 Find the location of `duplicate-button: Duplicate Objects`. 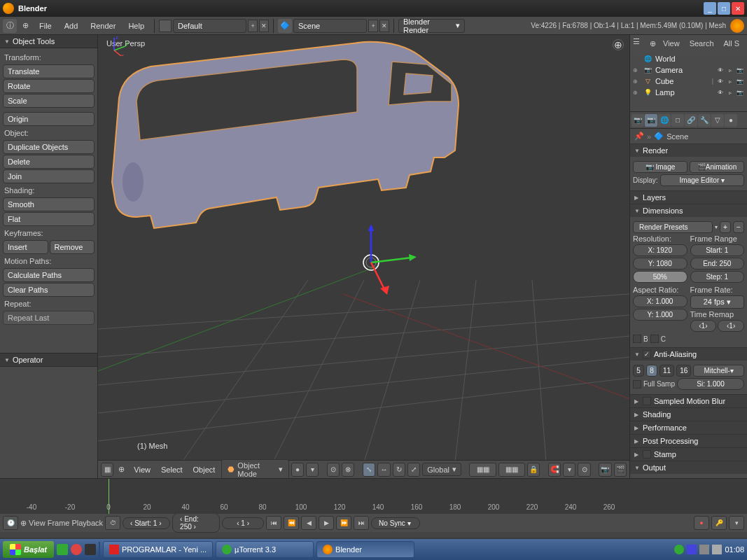

duplicate-button: Duplicate Objects is located at coordinates (49, 147).